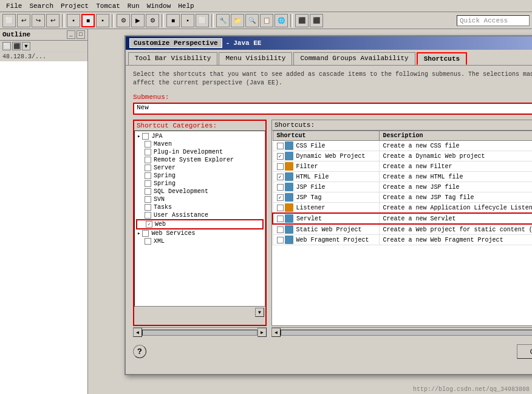  Describe the element at coordinates (281, 21) in the screenshot. I see `toolbar-btn-18: 🌐` at that location.